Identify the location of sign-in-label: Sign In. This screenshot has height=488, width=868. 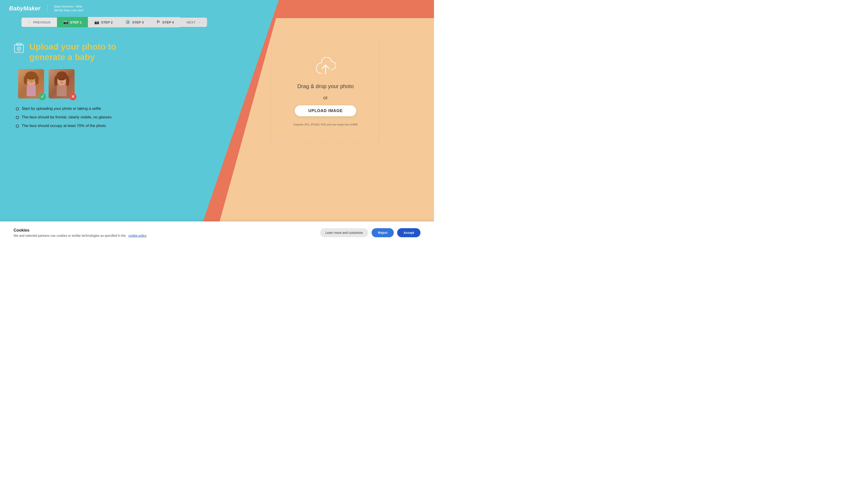
(411, 7).